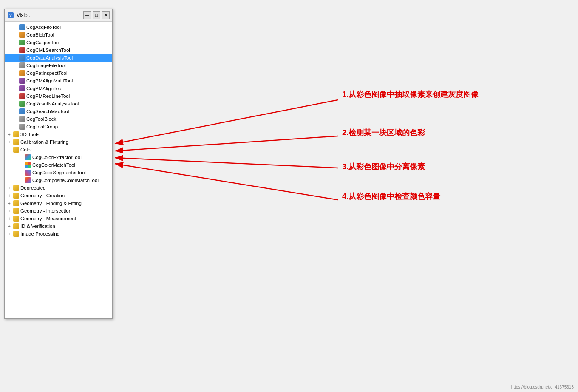  I want to click on item-icon-caliper, so click(22, 43).